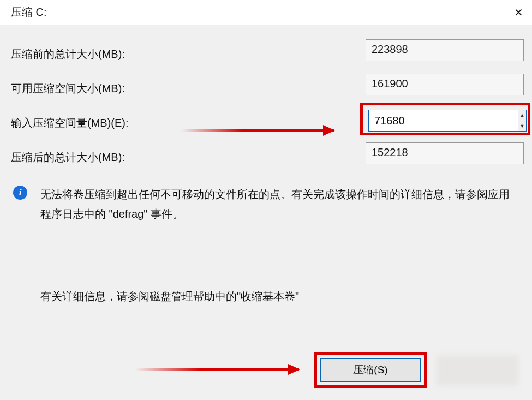  Describe the element at coordinates (266, 204) in the screenshot. I see `info-row: i 无法将卷压缩到超出任何不可移动的文件所在的点。有关完成该操作时间的详细信息，…` at that location.